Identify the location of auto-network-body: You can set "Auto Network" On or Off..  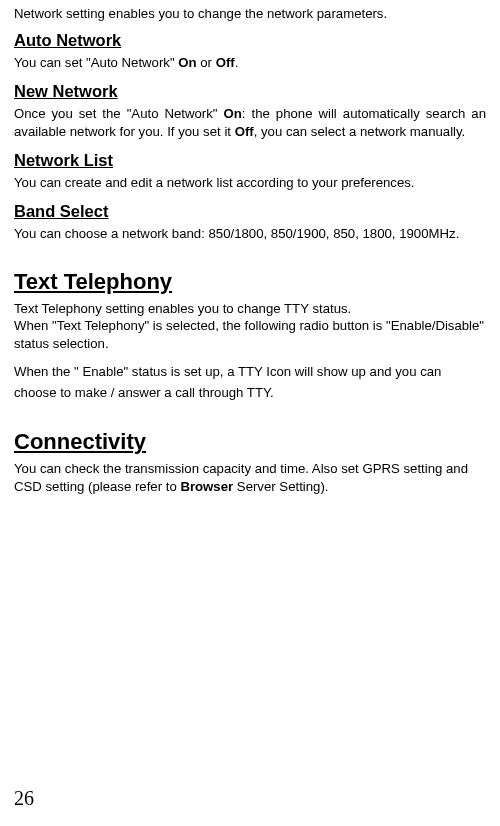
(250, 63).